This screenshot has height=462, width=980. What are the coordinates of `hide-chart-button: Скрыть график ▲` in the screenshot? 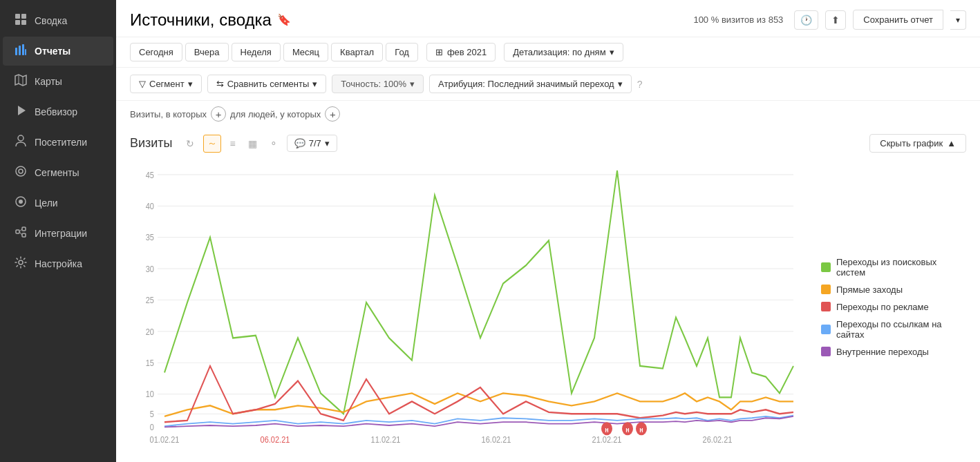 It's located at (918, 144).